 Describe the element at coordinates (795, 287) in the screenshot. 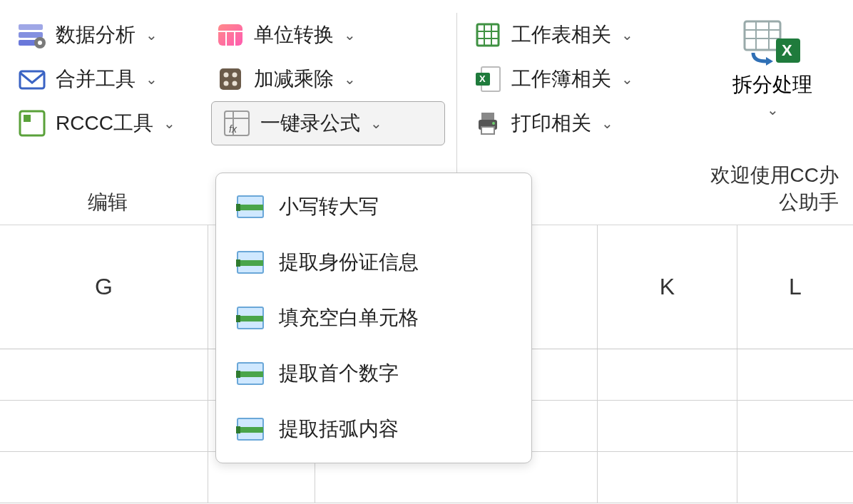

I see `column-header-l: L` at that location.